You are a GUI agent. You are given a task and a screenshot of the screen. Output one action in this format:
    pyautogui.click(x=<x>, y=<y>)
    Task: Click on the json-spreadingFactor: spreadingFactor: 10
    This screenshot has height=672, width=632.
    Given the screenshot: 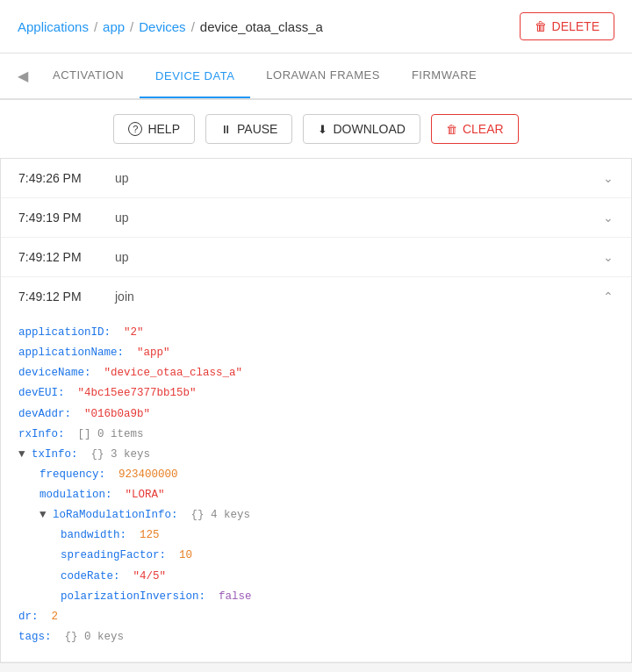 What is the action you would take?
    pyautogui.click(x=316, y=556)
    